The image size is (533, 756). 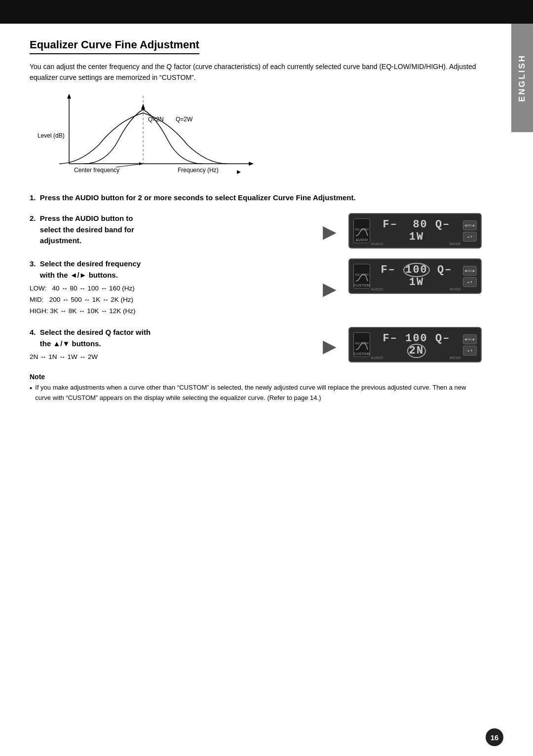 I want to click on side-tab-label: ENGLISH, so click(x=522, y=78).